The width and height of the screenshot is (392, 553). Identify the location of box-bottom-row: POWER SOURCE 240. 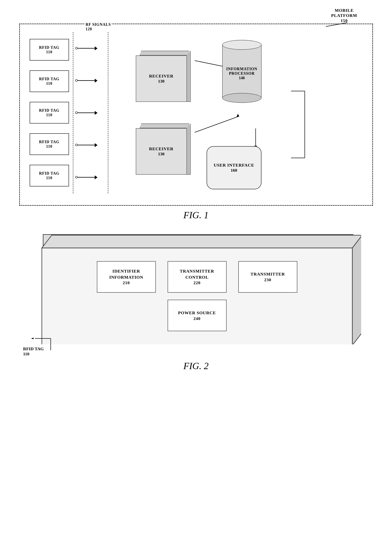
(197, 316).